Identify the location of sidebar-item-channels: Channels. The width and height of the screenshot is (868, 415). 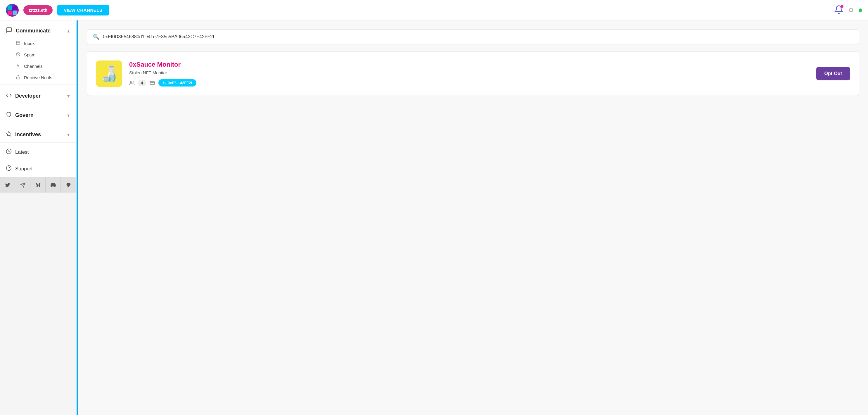
(38, 66).